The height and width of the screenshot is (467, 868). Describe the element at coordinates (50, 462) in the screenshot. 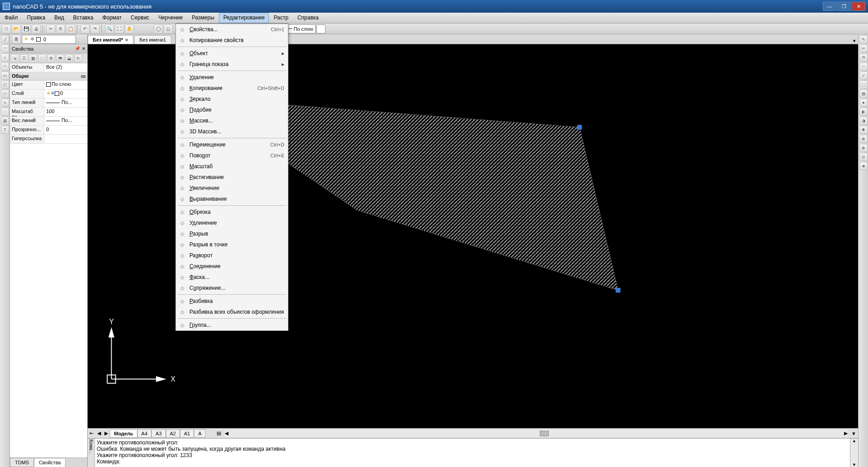

I see `properties-tab: Свойства` at that location.